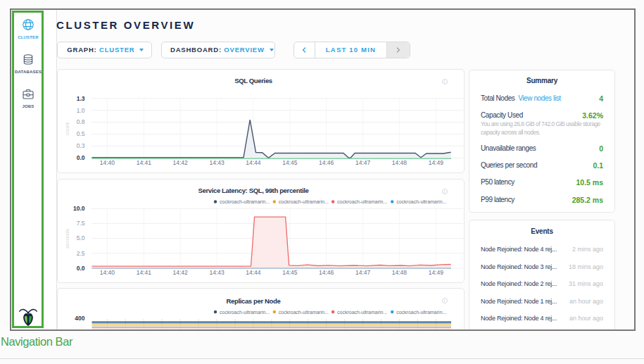  Describe the element at coordinates (79, 208) in the screenshot. I see `svg-text: 10.0` at that location.